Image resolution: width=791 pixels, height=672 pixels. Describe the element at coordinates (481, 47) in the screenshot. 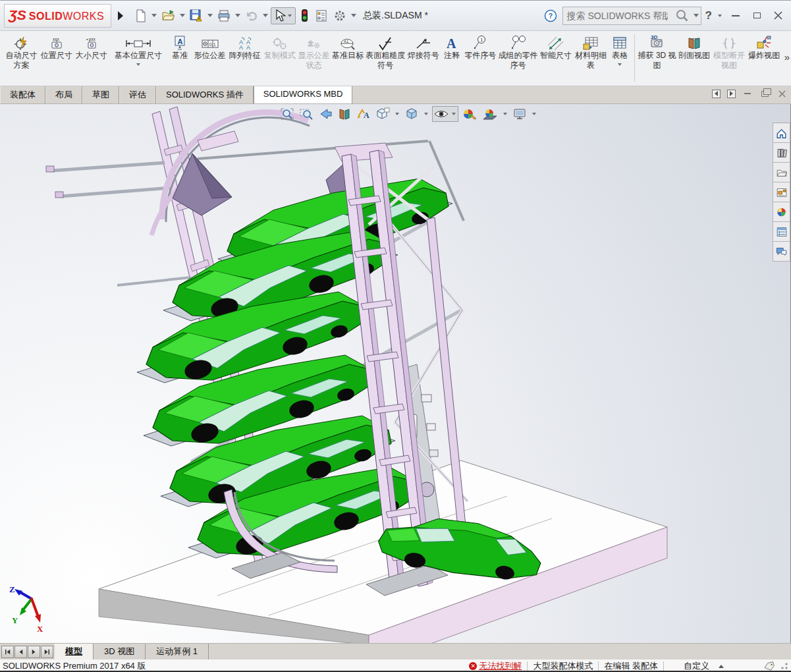

I see `ribbon-button-balloon: 1 零件序号` at that location.